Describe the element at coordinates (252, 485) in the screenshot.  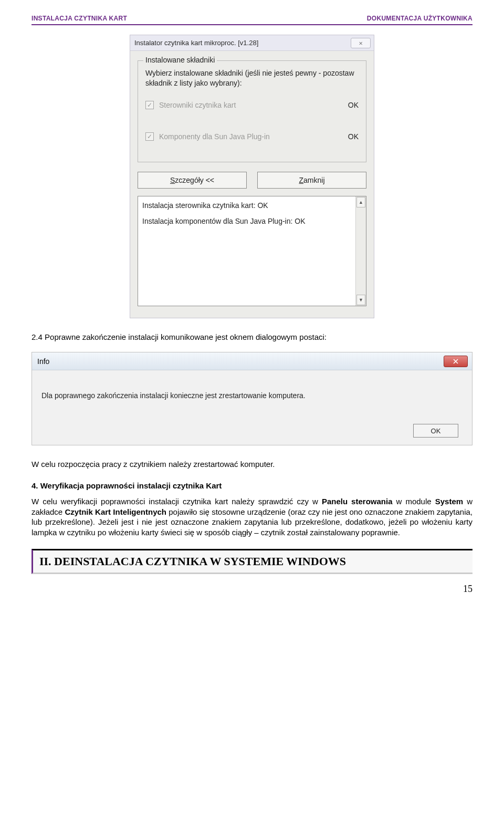
I see `section-4-title: 4. Weryfikacja poprawności instalacji cz…` at that location.